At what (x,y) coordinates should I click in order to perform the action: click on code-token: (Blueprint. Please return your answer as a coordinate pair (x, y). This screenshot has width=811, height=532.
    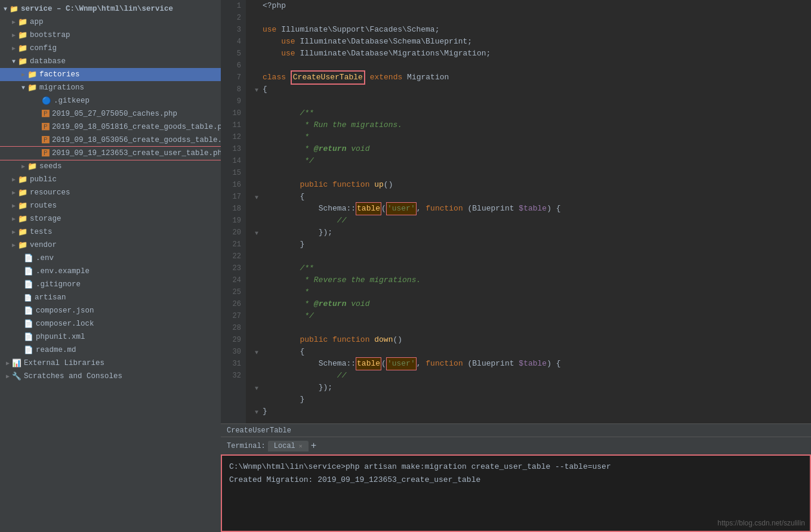
    Looking at the image, I should click on (494, 364).